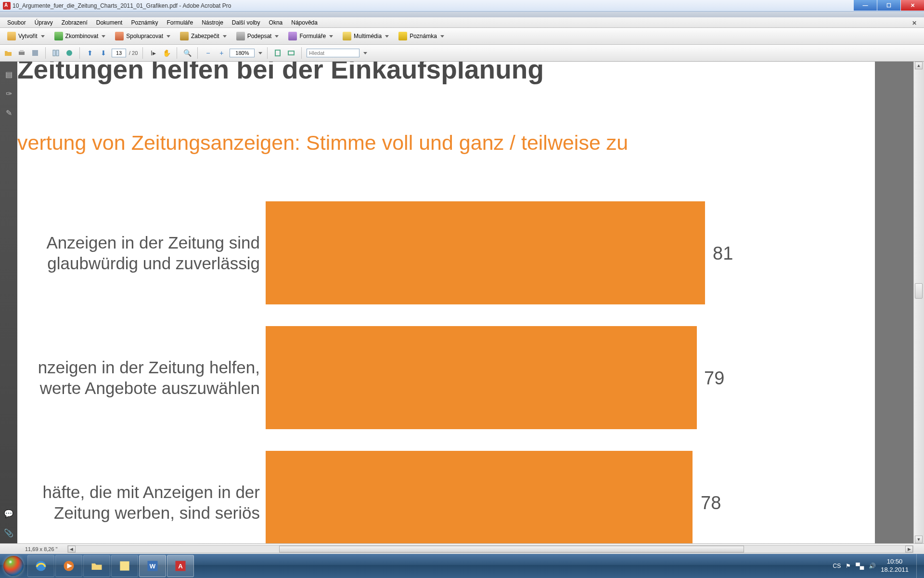 Image resolution: width=924 pixels, height=578 pixels. I want to click on zoom-in-button: +, so click(221, 53).